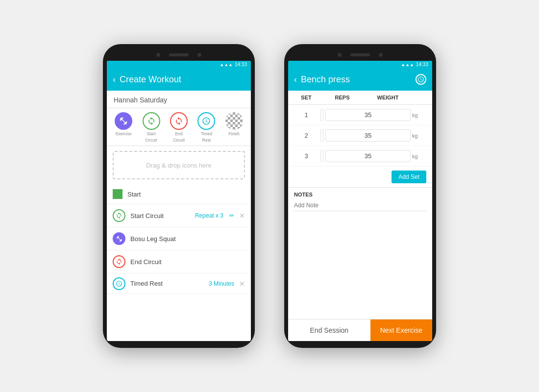 The height and width of the screenshot is (392, 539). Describe the element at coordinates (371, 156) in the screenshot. I see `set-3-weight-group: kg` at that location.